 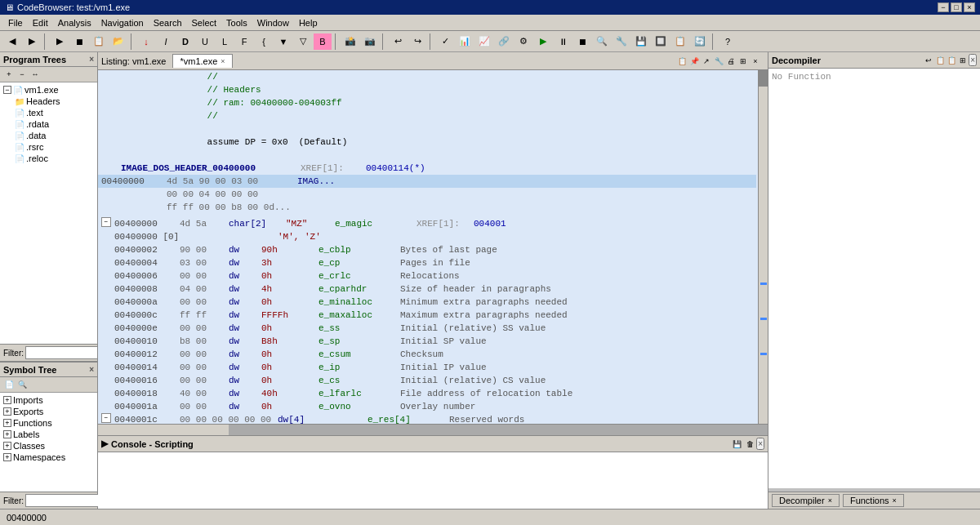 What do you see at coordinates (427, 90) in the screenshot?
I see `asm-line: // Headers` at bounding box center [427, 90].